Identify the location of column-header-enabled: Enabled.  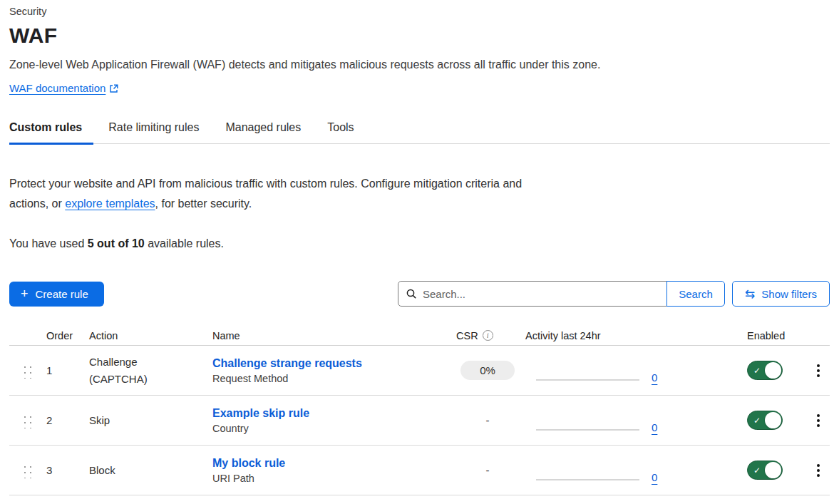
(777, 336).